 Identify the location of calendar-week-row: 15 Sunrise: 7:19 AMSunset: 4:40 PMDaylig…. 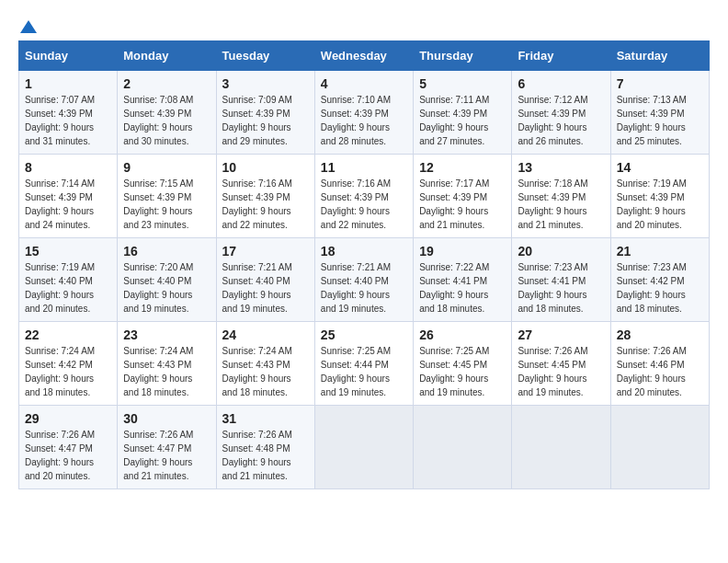
(364, 280).